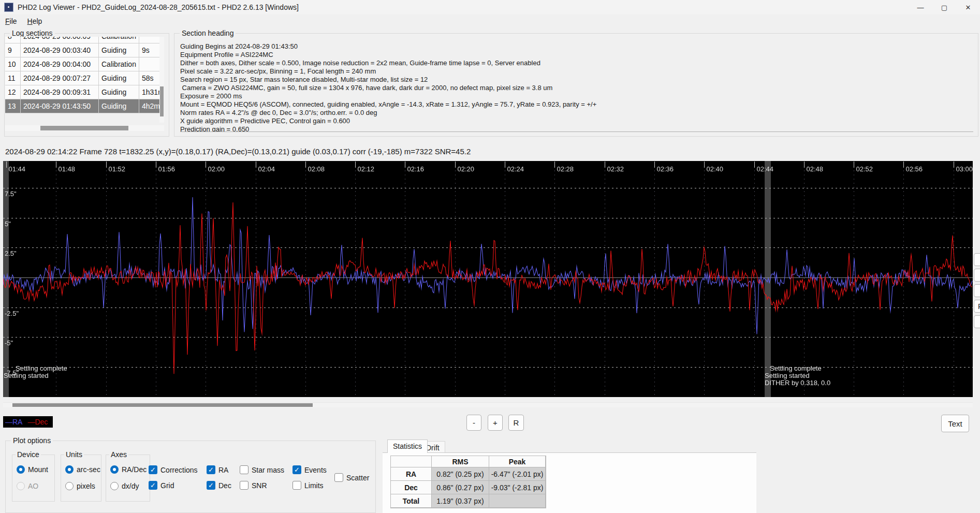 The width and height of the screenshot is (980, 513). Describe the element at coordinates (134, 470) in the screenshot. I see `radio-label: RA/Dec` at that location.